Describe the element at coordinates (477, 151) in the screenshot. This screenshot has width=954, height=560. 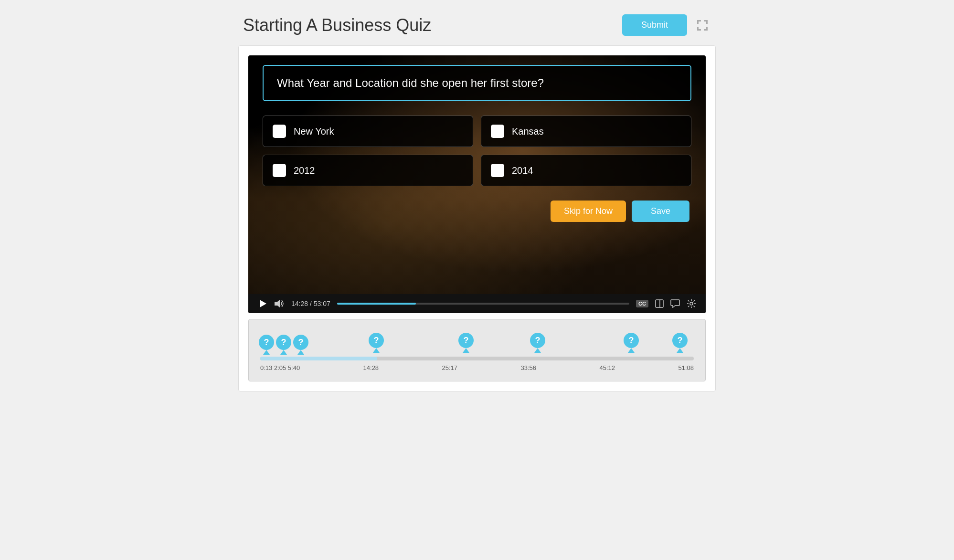
I see `options-grid: New York Kansas 2012 2014` at that location.